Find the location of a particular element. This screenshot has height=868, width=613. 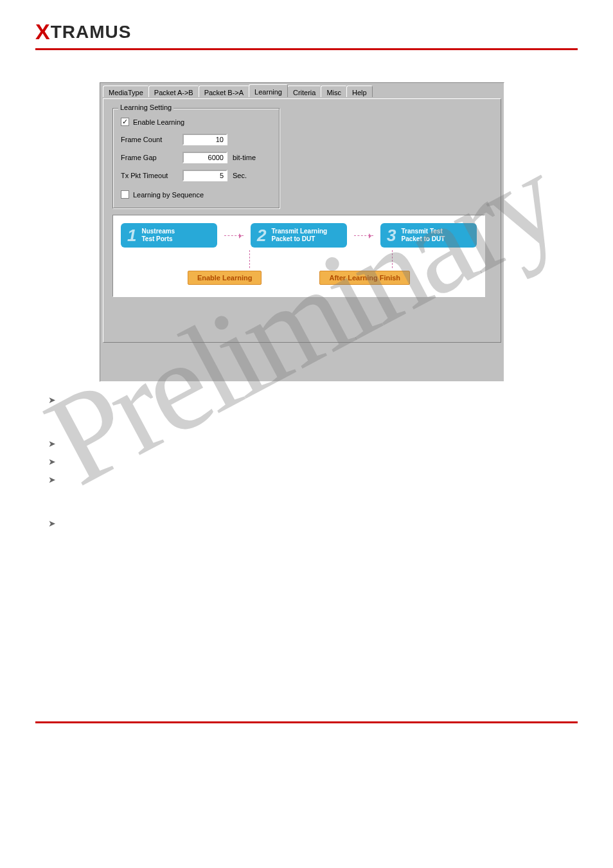

tab-help: Help is located at coordinates (360, 91).